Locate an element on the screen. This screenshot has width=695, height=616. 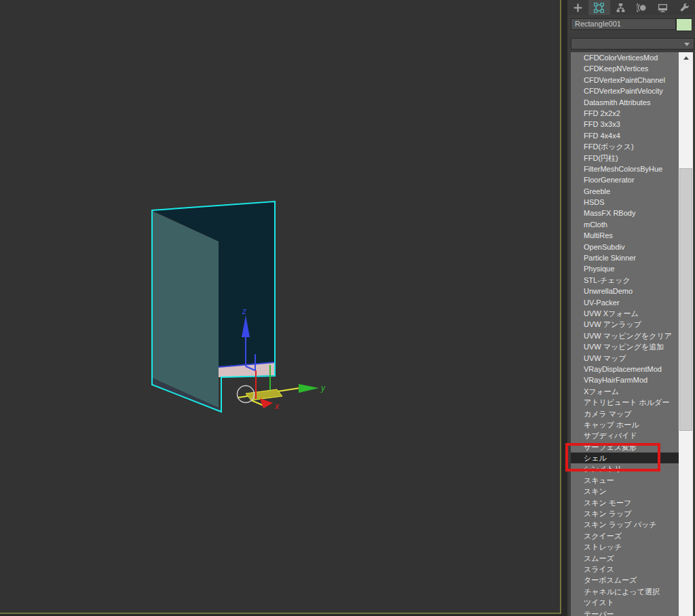
tab-modify is located at coordinates (599, 7).